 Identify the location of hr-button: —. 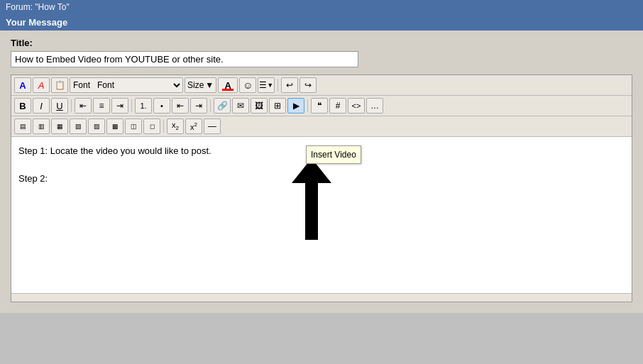
(212, 126).